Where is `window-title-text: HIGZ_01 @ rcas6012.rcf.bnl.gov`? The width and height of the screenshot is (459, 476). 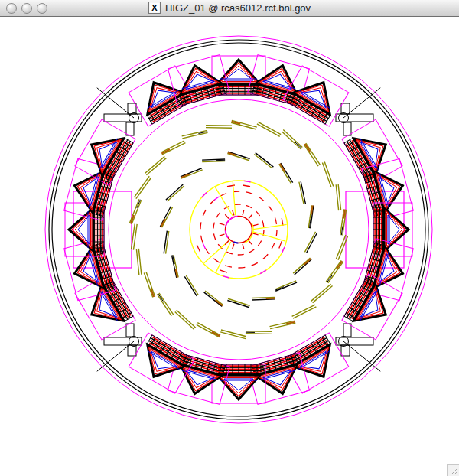 window-title-text: HIGZ_01 @ rcas6012.rcf.bnl.gov is located at coordinates (238, 8).